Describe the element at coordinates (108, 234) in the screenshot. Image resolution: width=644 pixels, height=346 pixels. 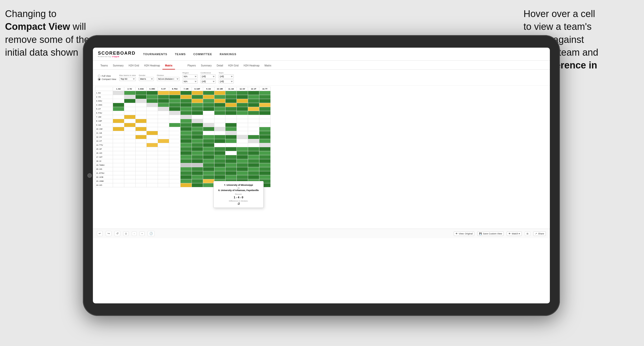
I see `redo-button: ↪` at that location.